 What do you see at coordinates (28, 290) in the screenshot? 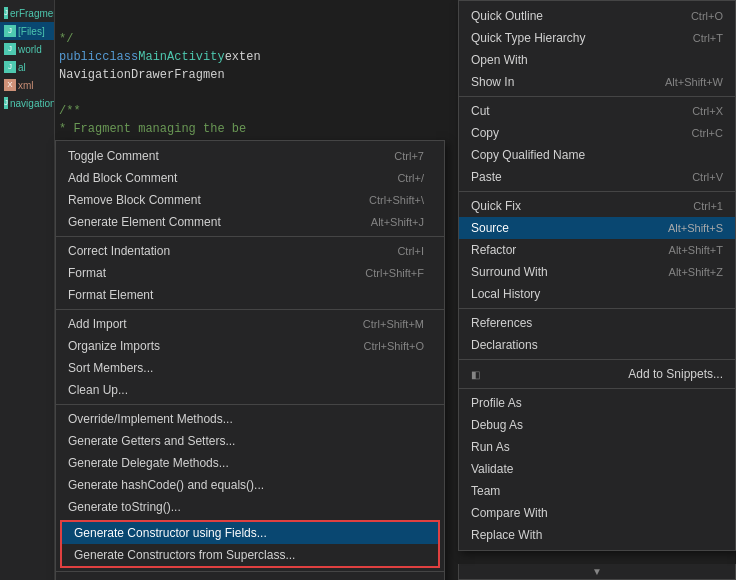
I see `package-explorer: J erFragment.java J [Files] J world J al…` at bounding box center [28, 290].